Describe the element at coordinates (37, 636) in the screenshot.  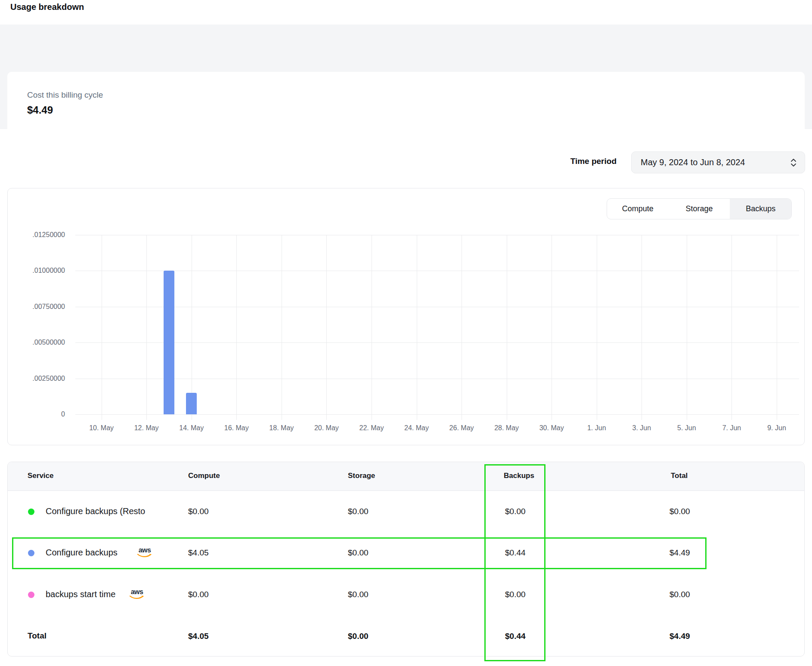
I see `total-row-label: Total` at that location.